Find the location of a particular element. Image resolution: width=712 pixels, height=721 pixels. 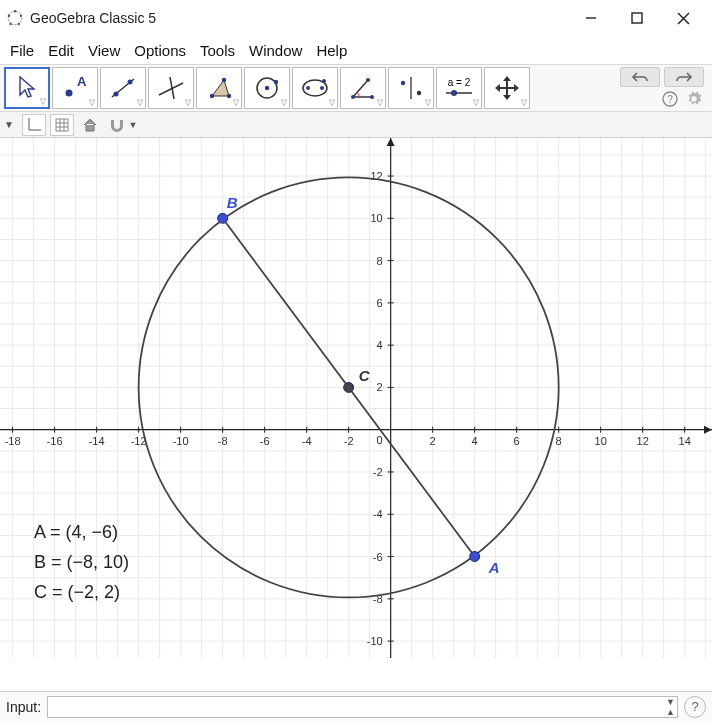

redo-icon is located at coordinates (684, 77).